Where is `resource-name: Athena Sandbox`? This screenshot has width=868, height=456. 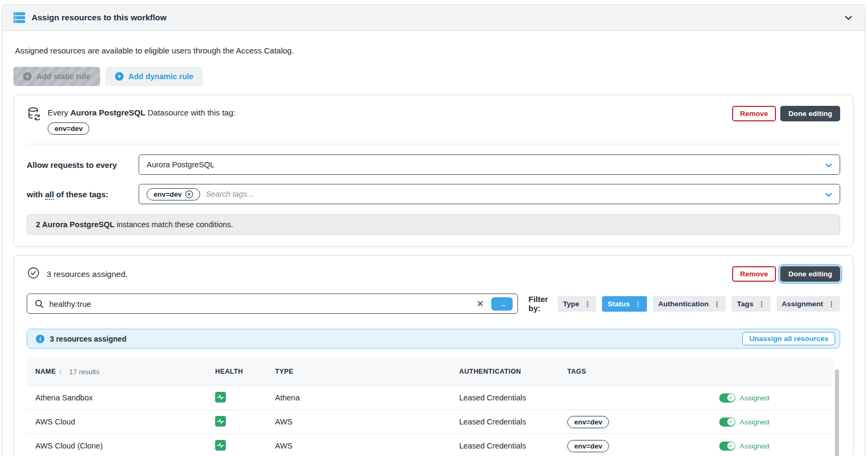
resource-name: Athena Sandbox is located at coordinates (125, 398).